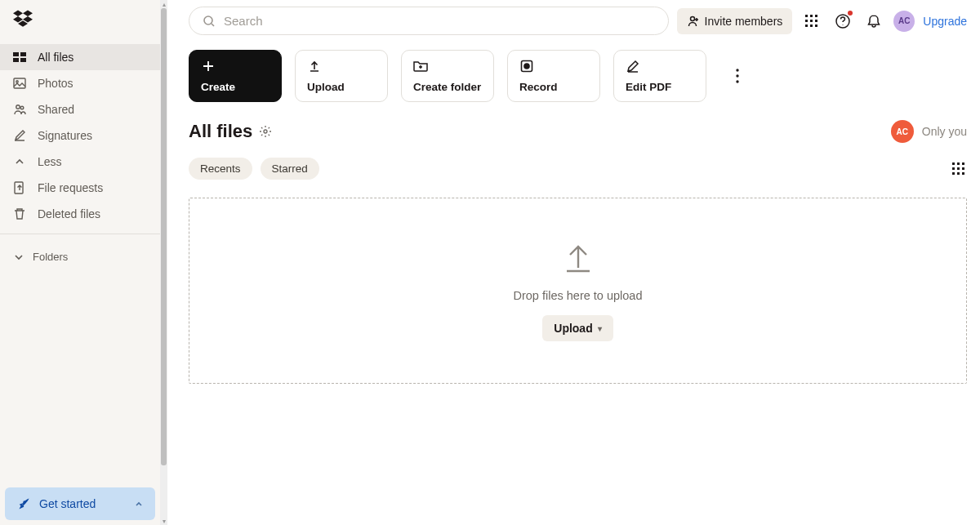  What do you see at coordinates (737, 76) in the screenshot?
I see `more-actions-button` at bounding box center [737, 76].